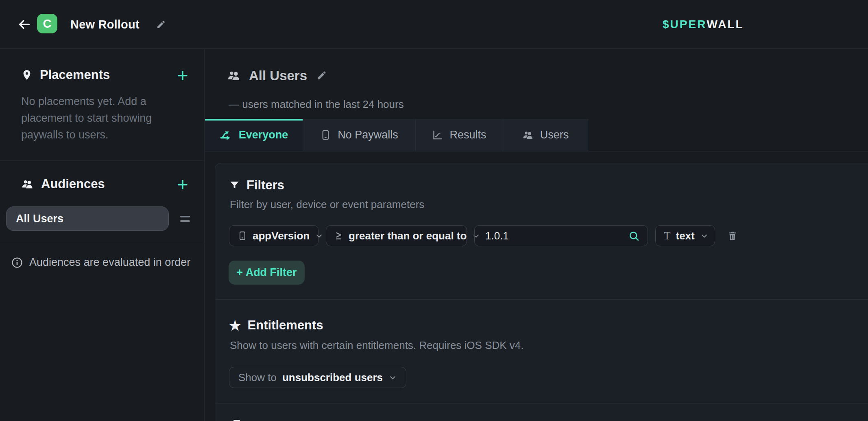 This screenshot has width=868, height=421. What do you see at coordinates (257, 185) in the screenshot?
I see `filters-header: Filters` at bounding box center [257, 185].